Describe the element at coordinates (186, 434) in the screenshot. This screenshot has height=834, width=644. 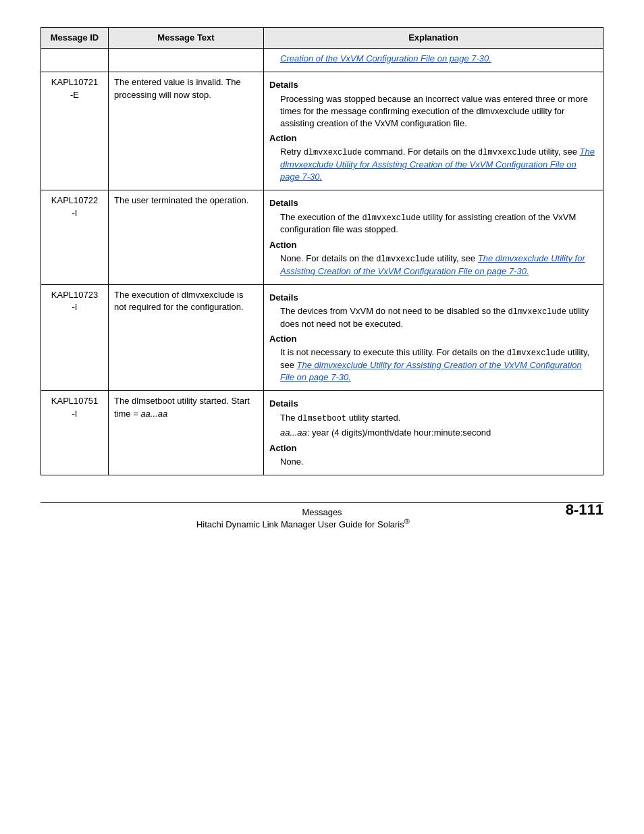
I see `cell-msg-text: The dlmsetboot utility started. Start ti…` at that location.